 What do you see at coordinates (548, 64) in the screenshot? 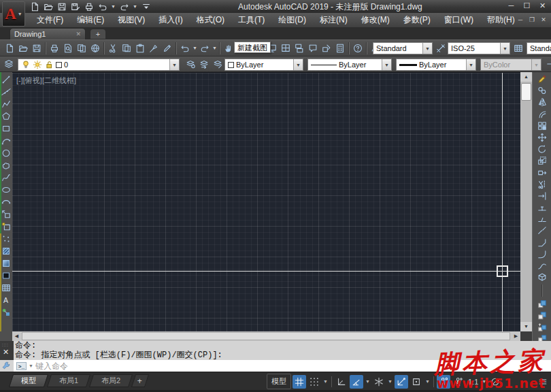
I see `list-toolbar-icon` at bounding box center [548, 64].